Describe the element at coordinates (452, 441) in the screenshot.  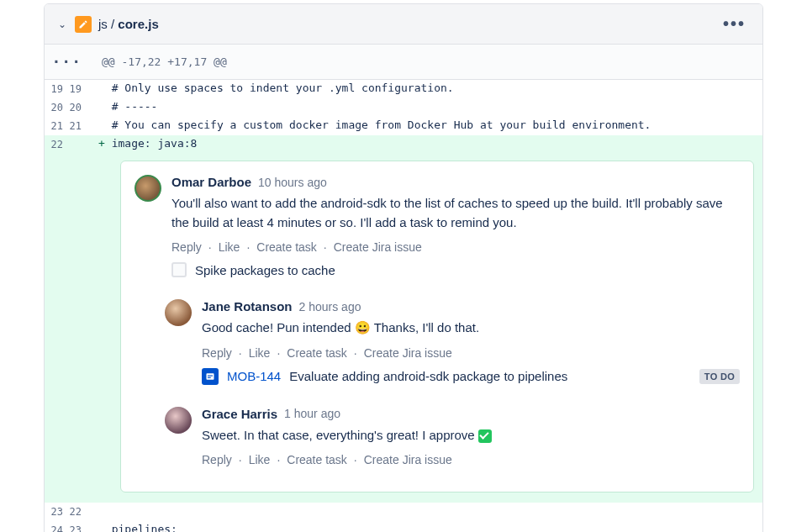
I see `comment: Grace Harris 1 hour ago Sweet. In that c…` at that location.